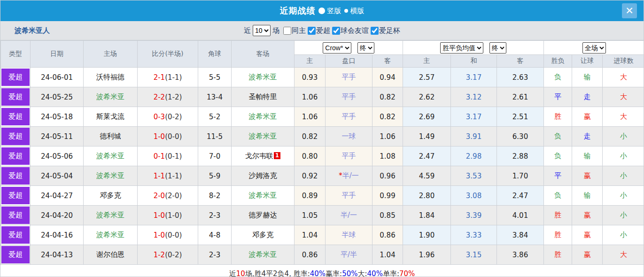 This screenshot has height=277, width=644. I want to click on table-row: 爱超 24-05-06 波希米亚 0-1(0-1) 7-0 戈尔韦联1 0.80…, so click(322, 156).